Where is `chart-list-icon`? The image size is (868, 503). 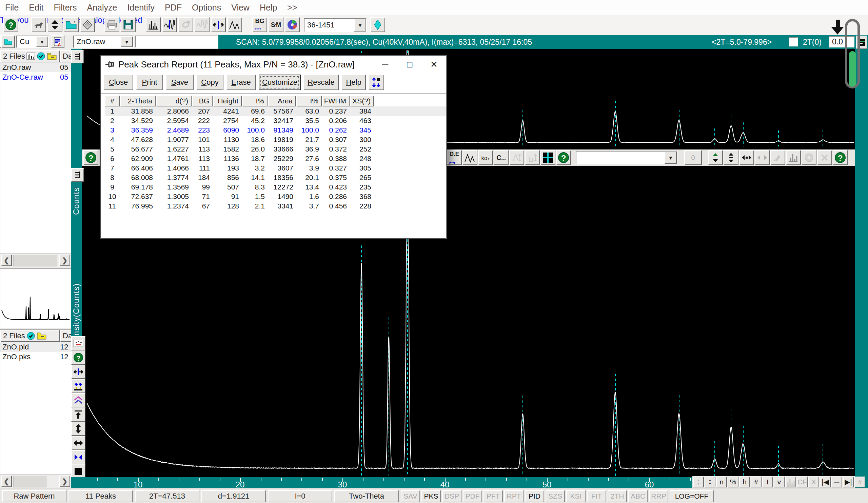 chart-list-icon is located at coordinates (31, 56).